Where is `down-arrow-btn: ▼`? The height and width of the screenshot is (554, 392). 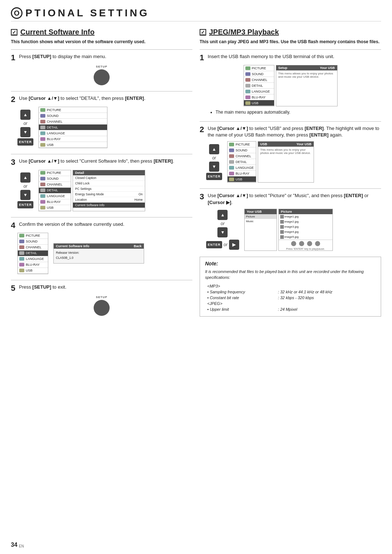
down-arrow-btn: ▼ is located at coordinates (25, 132).